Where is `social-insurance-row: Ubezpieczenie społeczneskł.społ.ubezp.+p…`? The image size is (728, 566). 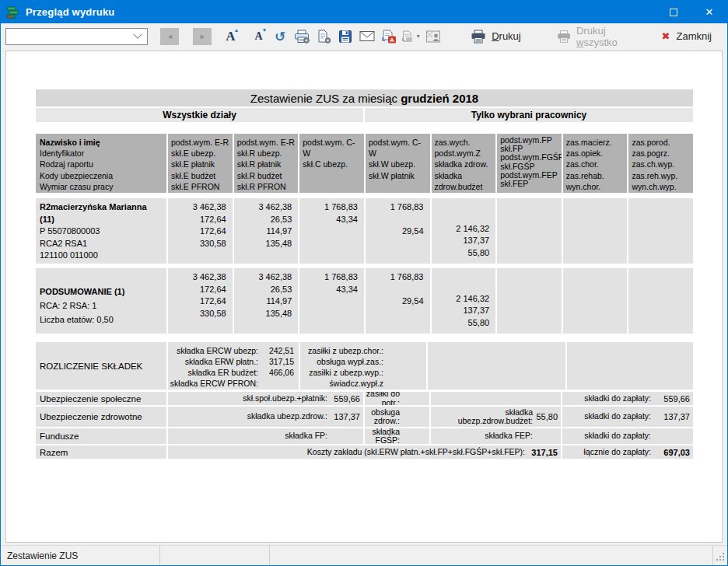
social-insurance-row: Ubezpieczenie społeczneskł.społ.ubezp.+p… is located at coordinates (364, 398).